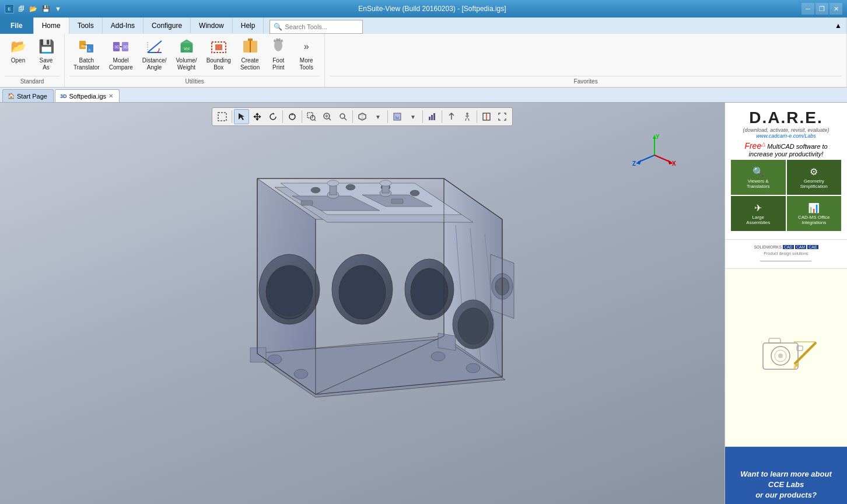 This screenshot has height=504, width=847. Describe the element at coordinates (758, 177) in the screenshot. I see `dare-cell-viewers: 🔍 Viewers &Translators` at that location.